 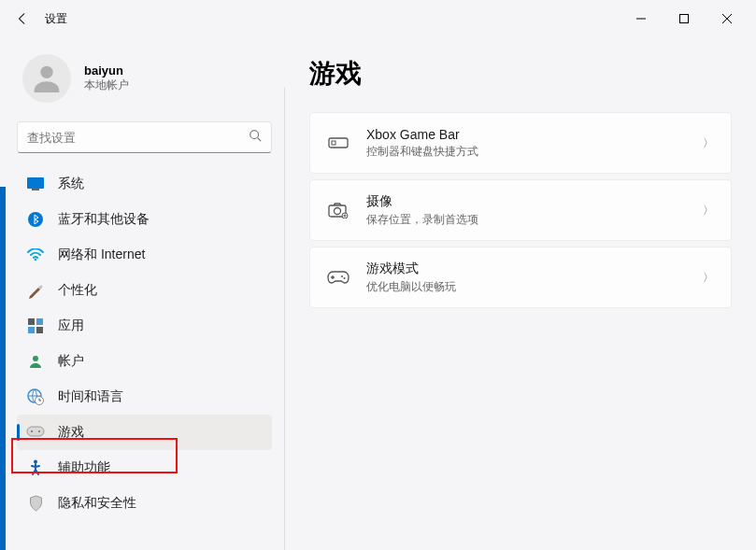 What do you see at coordinates (47, 78) in the screenshot?
I see `avatar` at bounding box center [47, 78].